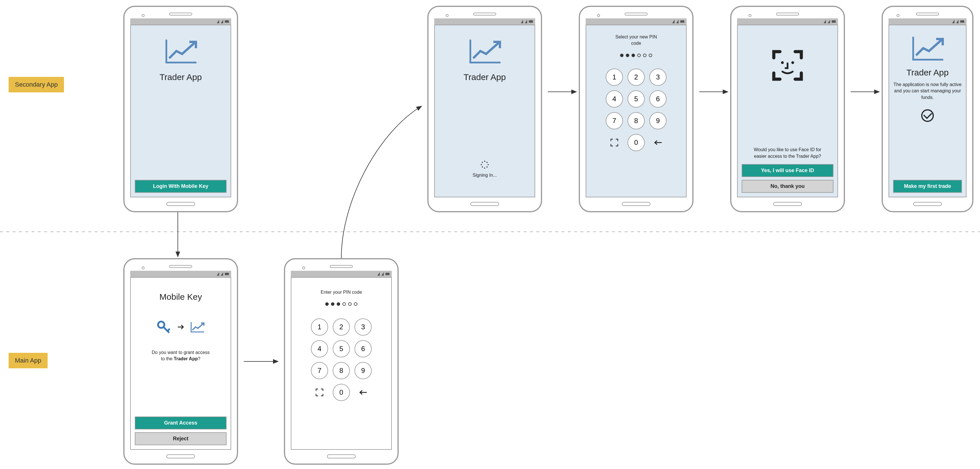 The height and width of the screenshot is (469, 980). I want to click on prompt-l2-bold: Trader App, so click(186, 359).